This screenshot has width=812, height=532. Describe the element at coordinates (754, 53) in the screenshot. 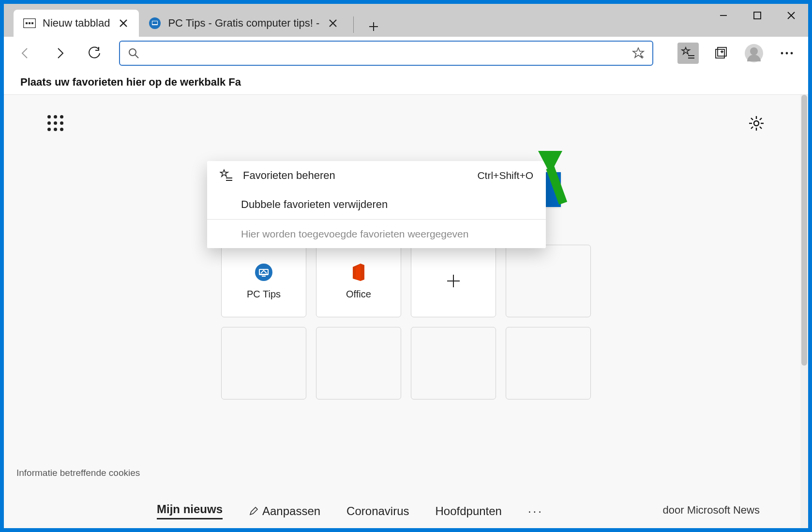

I see `avatar-icon` at that location.